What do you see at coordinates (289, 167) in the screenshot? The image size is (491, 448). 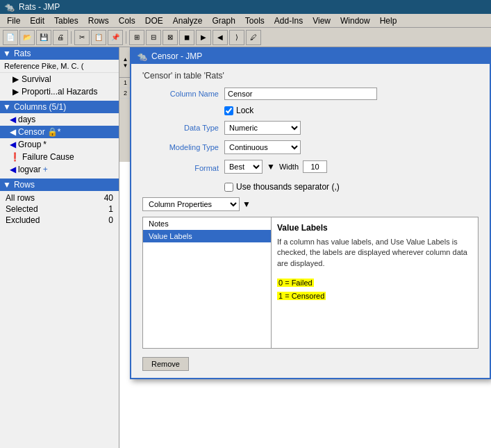 I see `width-label: Width` at bounding box center [289, 167].